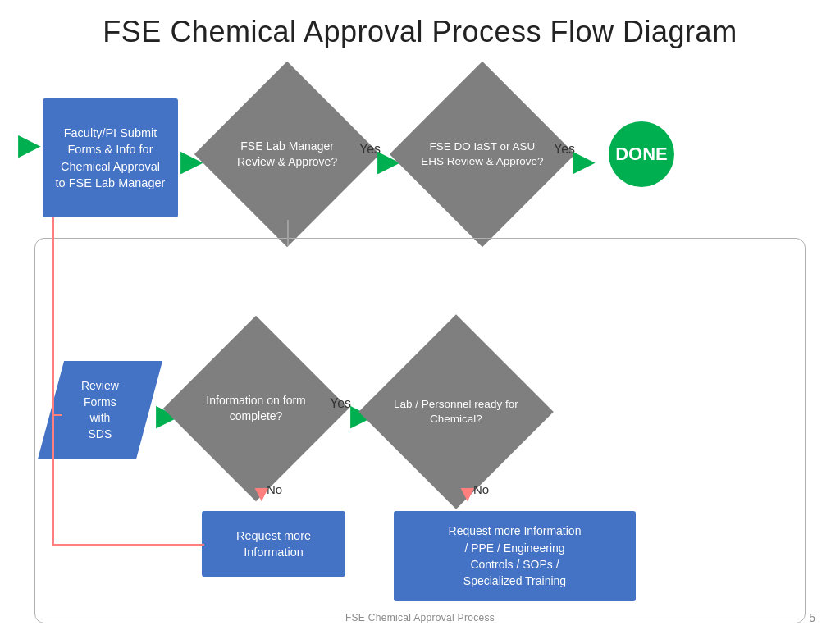 The image size is (840, 630). What do you see at coordinates (812, 618) in the screenshot?
I see `footer-page-number: 5` at bounding box center [812, 618].